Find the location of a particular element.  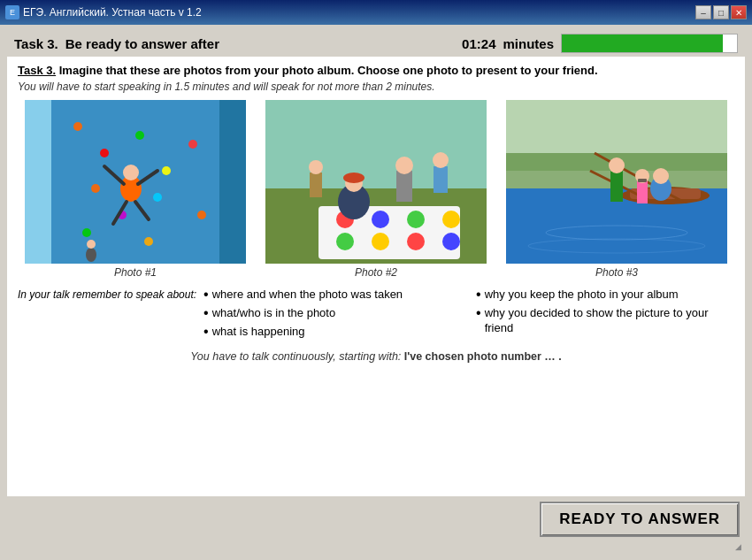

resize-icon: ◢ is located at coordinates (738, 547).